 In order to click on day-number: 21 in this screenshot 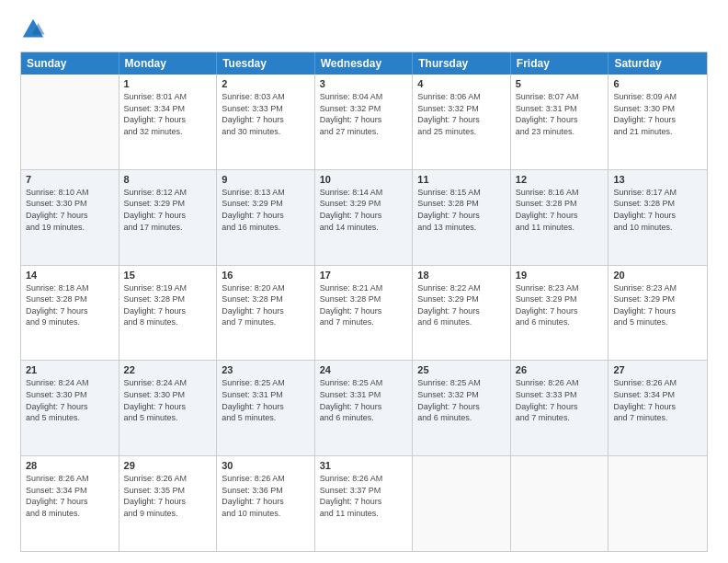, I will do `click(70, 370)`.